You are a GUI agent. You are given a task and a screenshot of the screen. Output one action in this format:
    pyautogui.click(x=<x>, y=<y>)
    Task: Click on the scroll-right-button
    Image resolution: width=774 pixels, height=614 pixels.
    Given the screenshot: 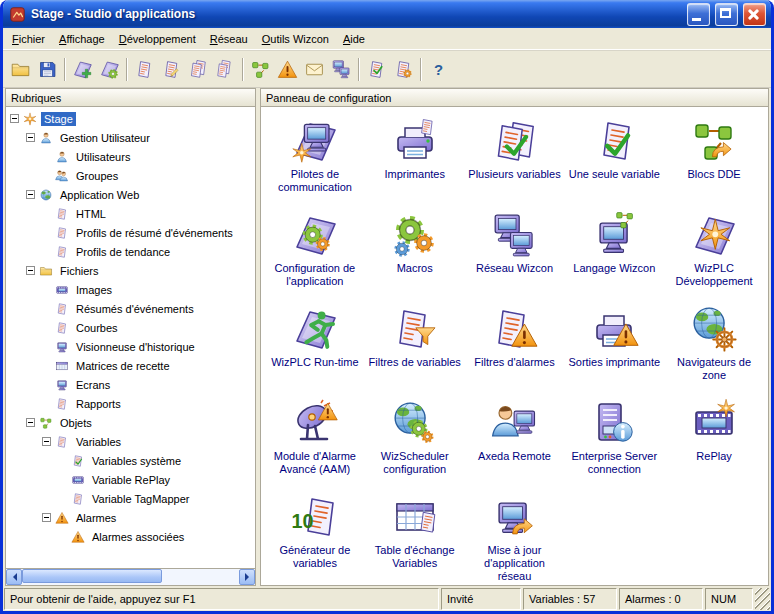 What is the action you would take?
    pyautogui.click(x=247, y=577)
    